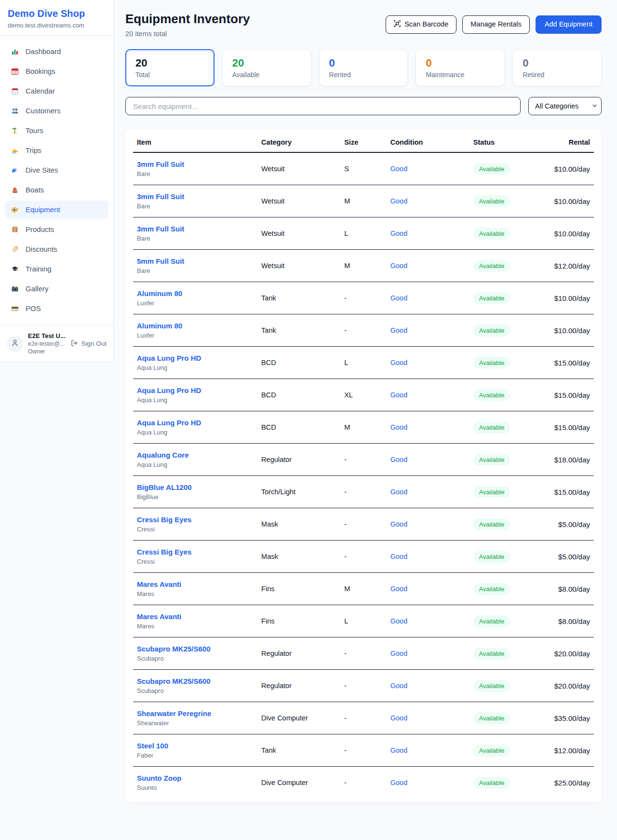 The height and width of the screenshot is (840, 617). I want to click on user-name: E2E Test U..., so click(47, 336).